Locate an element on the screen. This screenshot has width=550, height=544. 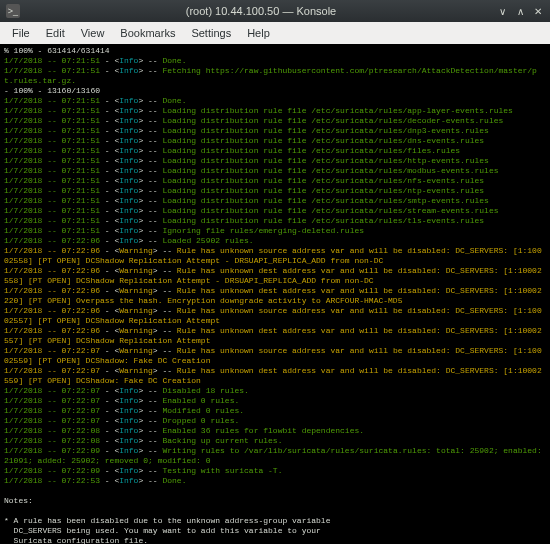
terminal-line: 1/7/2018 -- 07:22:08 - <Info> -- Enabled… is located at coordinates (275, 431).